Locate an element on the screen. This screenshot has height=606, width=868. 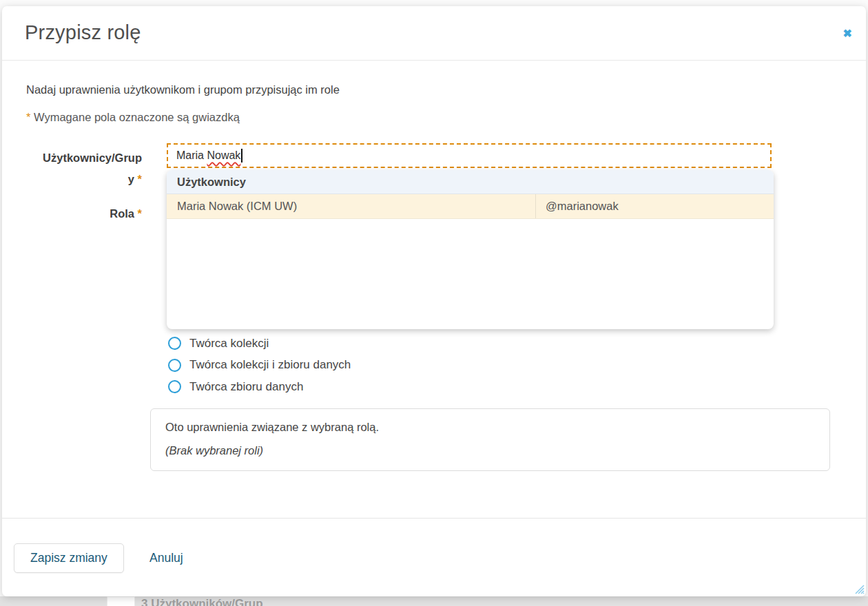
role-permissions-box: Oto uprawnienia związane z wybraną rolą.… is located at coordinates (490, 439).